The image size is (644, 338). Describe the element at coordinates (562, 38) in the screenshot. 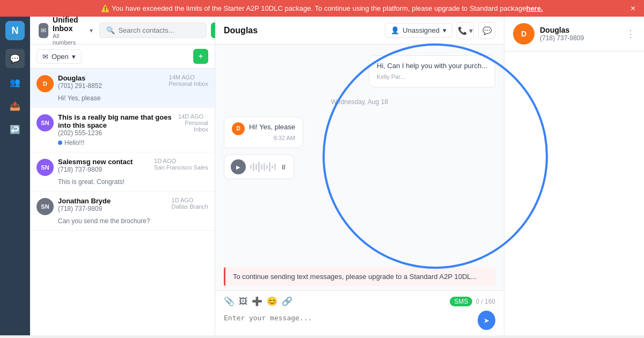

I see `right-contact-phone: (718) 737-9809` at that location.